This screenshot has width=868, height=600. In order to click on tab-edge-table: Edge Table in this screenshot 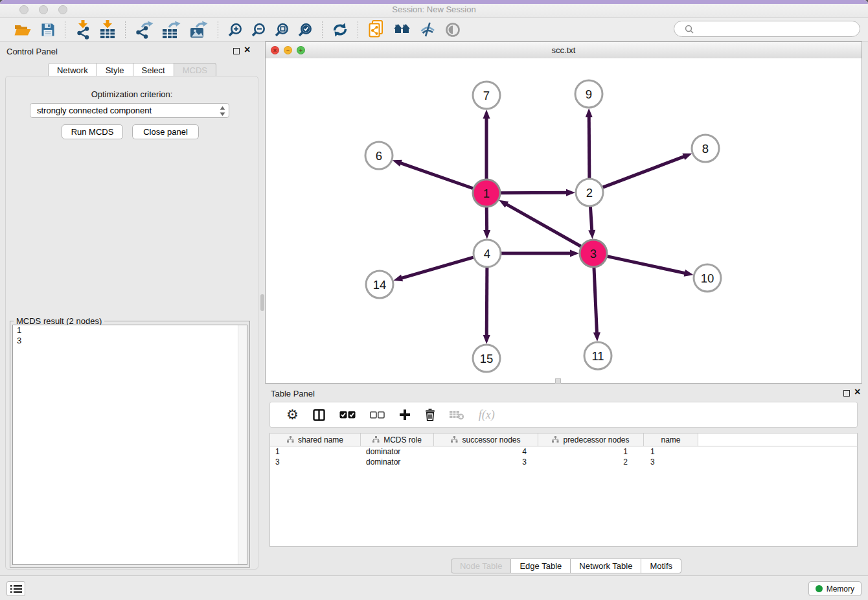, I will do `click(541, 566)`.